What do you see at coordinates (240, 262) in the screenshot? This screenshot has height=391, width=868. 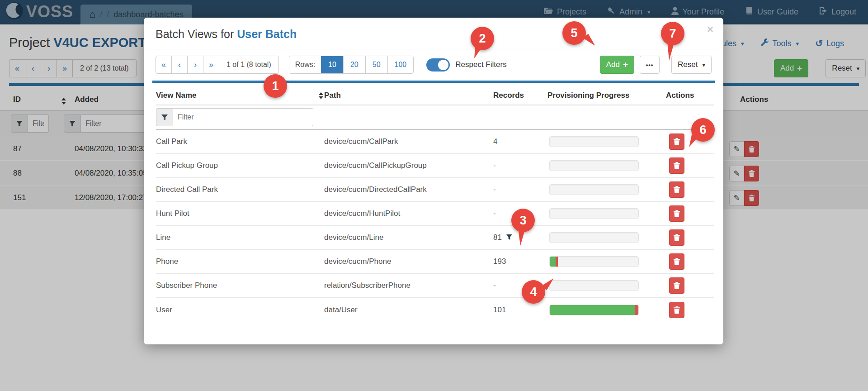 I see `view-name: Phone` at bounding box center [240, 262].